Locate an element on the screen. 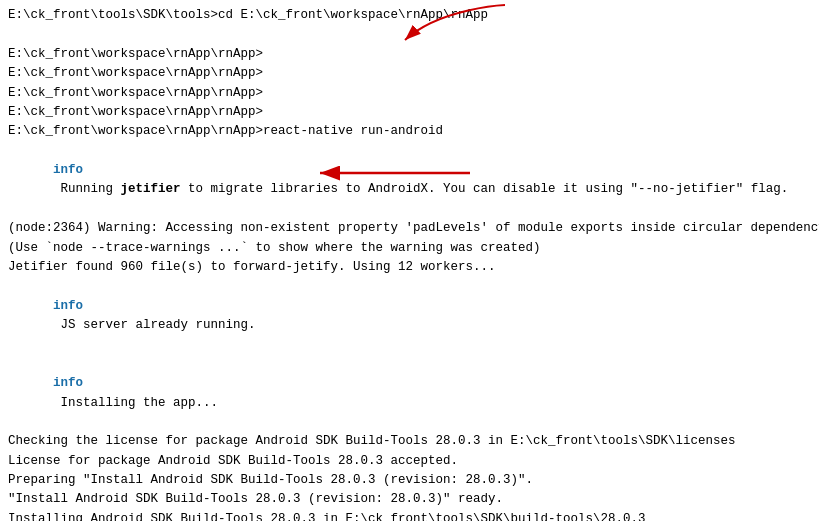 The image size is (819, 521). info-label-1: info is located at coordinates (68, 170).